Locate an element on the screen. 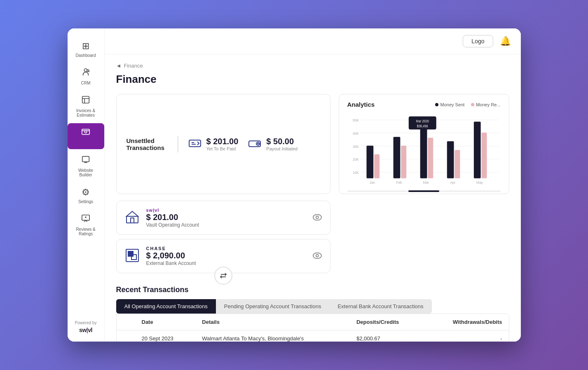 Image resolution: width=588 pixels, height=370 pixels. details-1: Walmart Atlanta To Macy's, Bloomingdale'… is located at coordinates (273, 336).